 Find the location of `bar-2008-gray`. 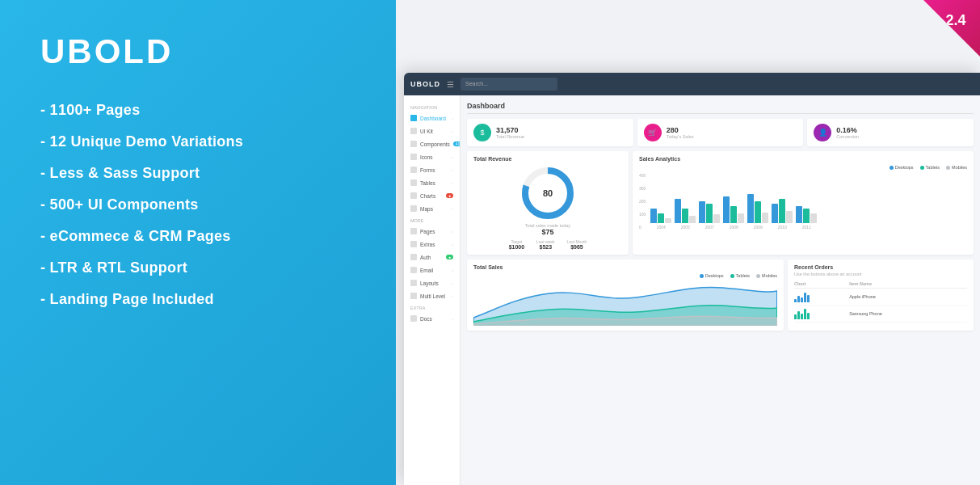

bar-2008-gray is located at coordinates (741, 218).